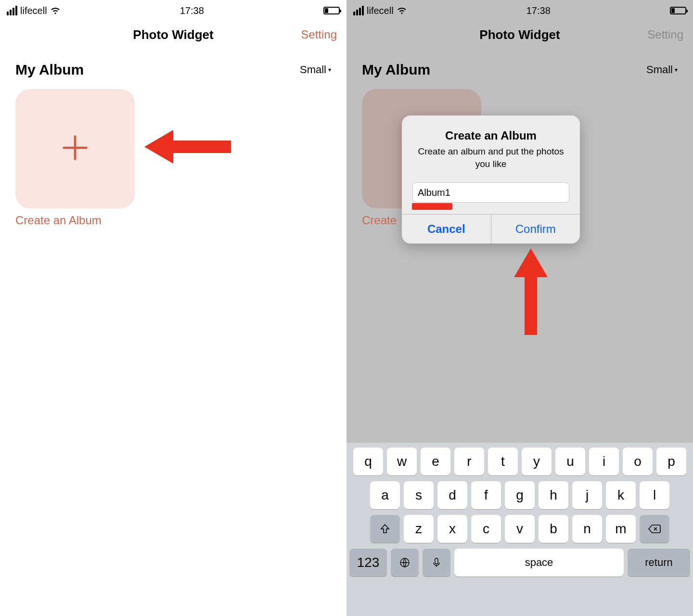 The height and width of the screenshot is (616, 693). What do you see at coordinates (621, 495) in the screenshot?
I see `key-k: k` at bounding box center [621, 495].